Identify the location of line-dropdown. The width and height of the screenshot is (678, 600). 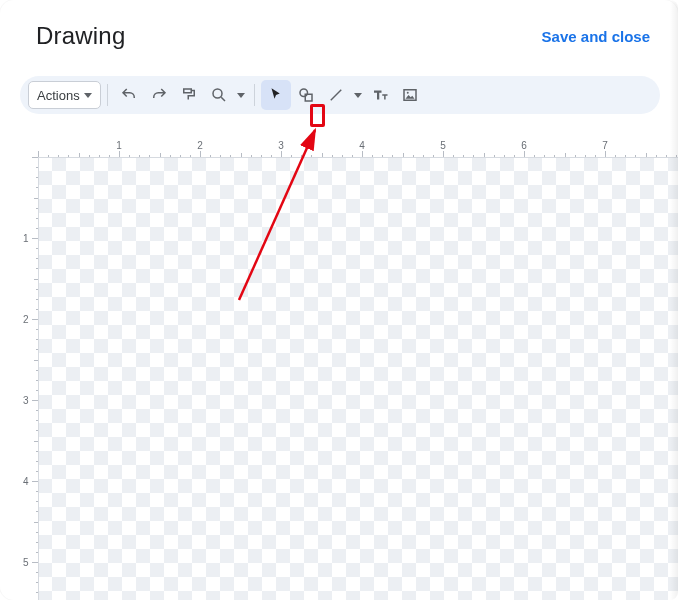
(358, 95).